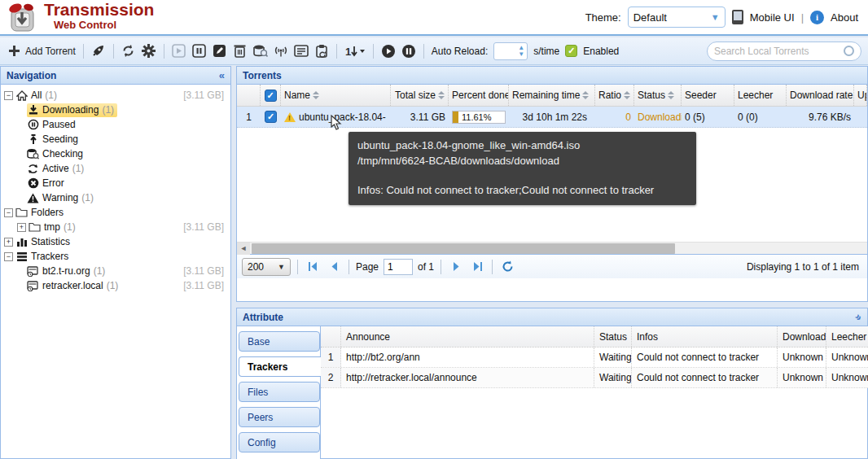 The width and height of the screenshot is (868, 459). Describe the element at coordinates (388, 51) in the screenshot. I see `start-all-icon` at that location.